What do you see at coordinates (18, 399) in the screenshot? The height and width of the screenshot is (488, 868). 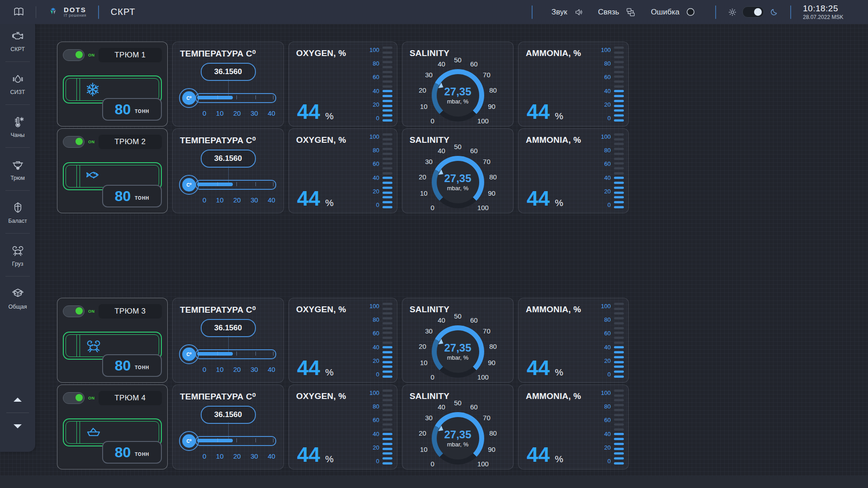 I see `sidebar-scroll-up-button` at bounding box center [18, 399].